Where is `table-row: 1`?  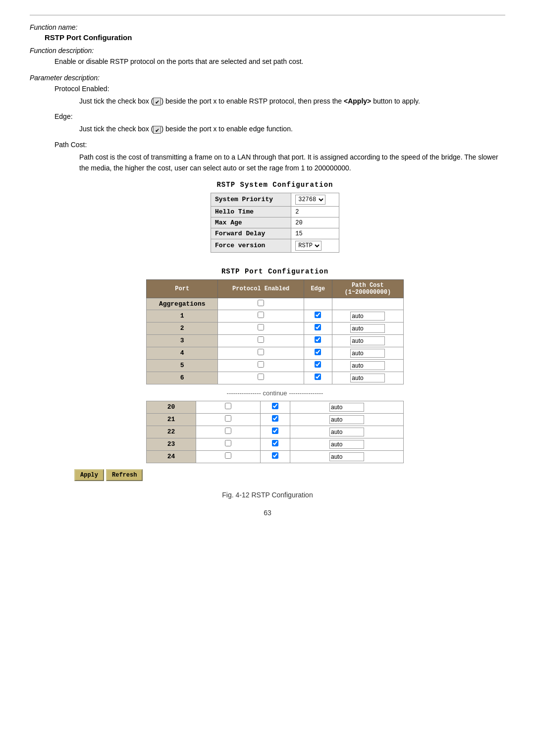
table-row: 1 is located at coordinates (275, 316).